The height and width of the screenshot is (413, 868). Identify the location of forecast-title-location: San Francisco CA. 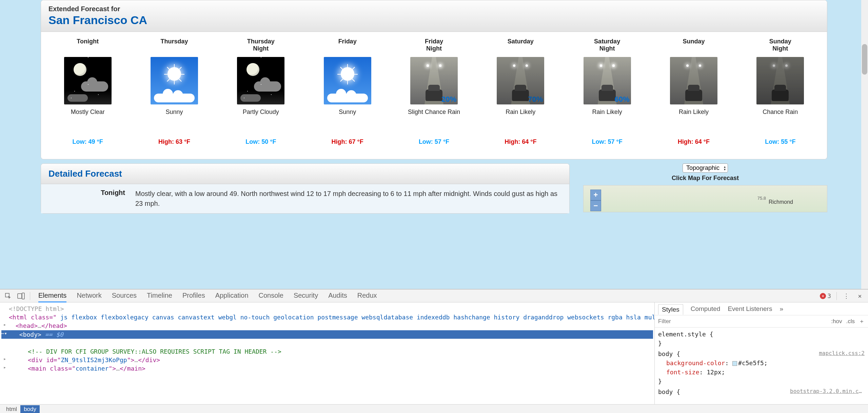
(434, 20).